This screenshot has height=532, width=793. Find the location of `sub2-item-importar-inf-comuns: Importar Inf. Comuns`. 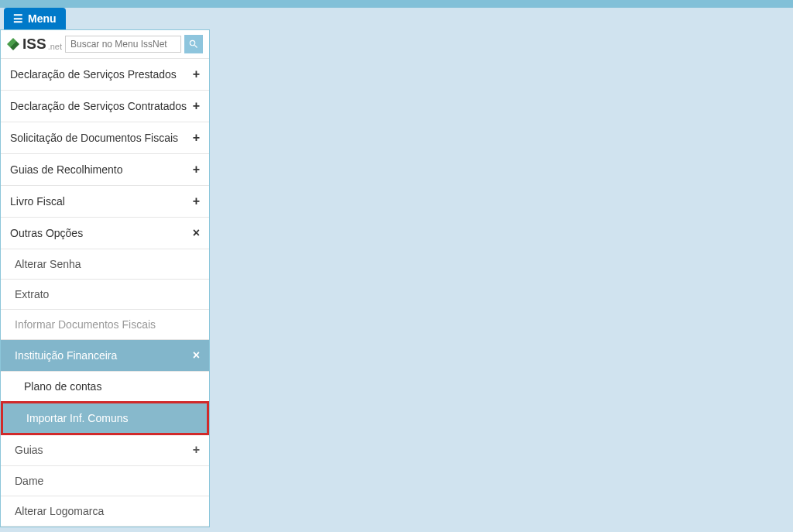

sub2-item-importar-inf-comuns: Importar Inf. Comuns is located at coordinates (105, 418).